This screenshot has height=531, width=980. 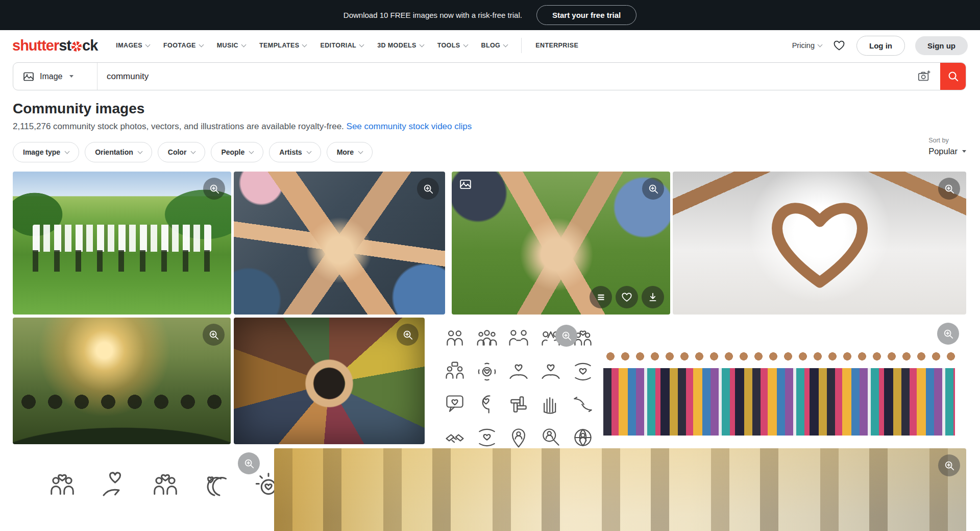 I want to click on nav-footage: FOOTAGE, so click(x=183, y=45).